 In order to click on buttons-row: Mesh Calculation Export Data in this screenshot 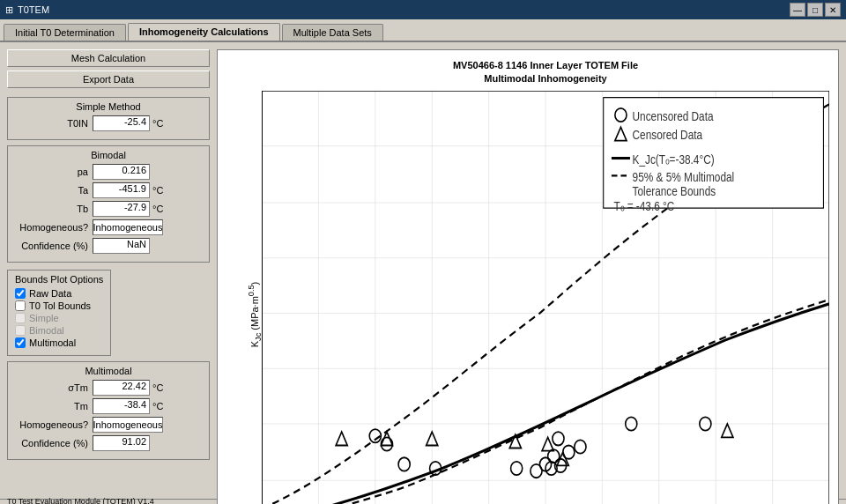, I will do `click(108, 69)`.